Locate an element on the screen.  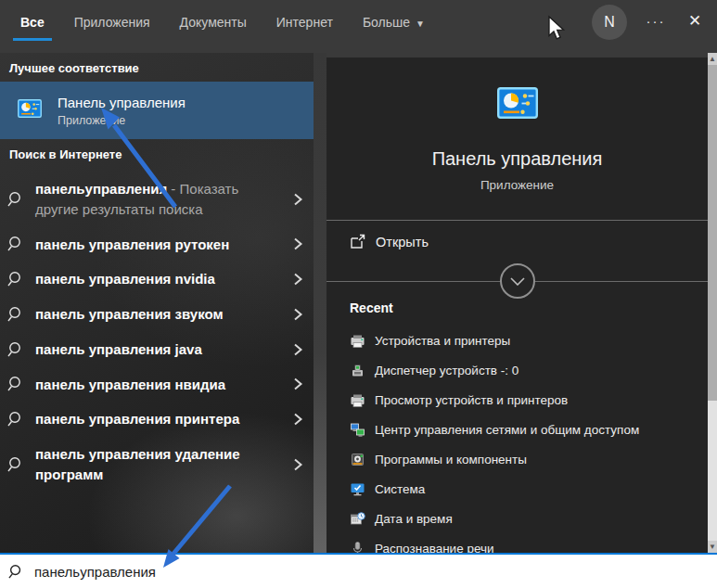
search-suggestion: панель управления звуком is located at coordinates (157, 314).